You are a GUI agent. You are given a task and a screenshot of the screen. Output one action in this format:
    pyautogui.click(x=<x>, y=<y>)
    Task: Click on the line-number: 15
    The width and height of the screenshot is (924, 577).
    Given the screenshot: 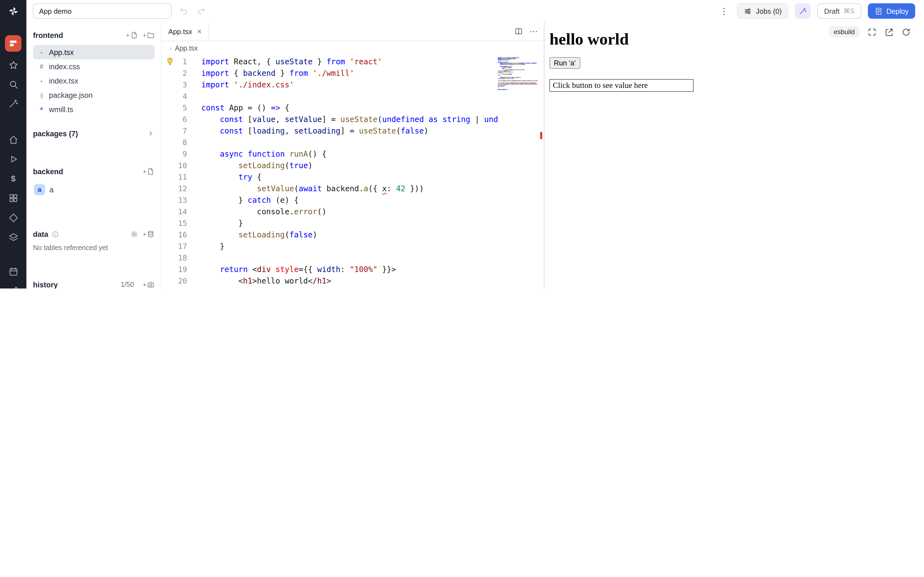 What is the action you would take?
    pyautogui.click(x=174, y=223)
    